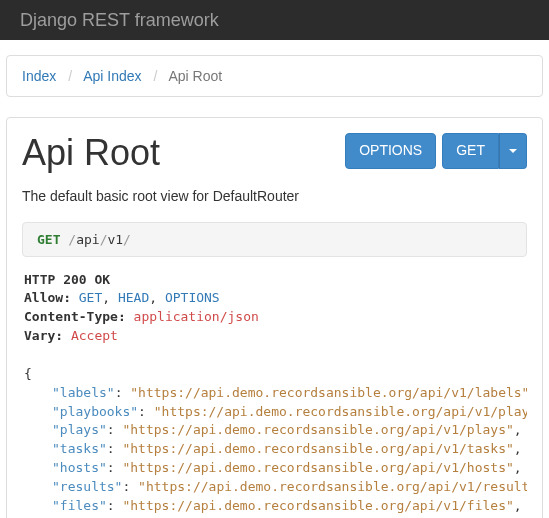  Describe the element at coordinates (340, 412) in the screenshot. I see `json-value-playbooks: "https://api.demo.recordsansible.org/api…` at that location.